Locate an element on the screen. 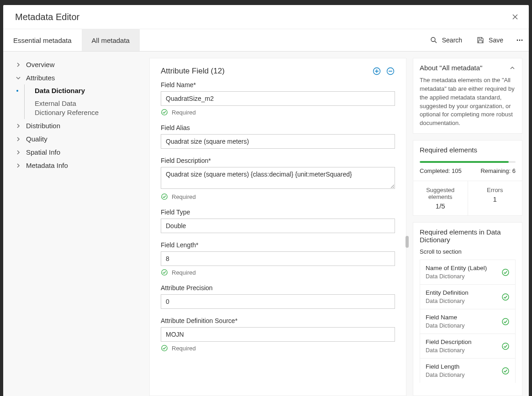 The width and height of the screenshot is (532, 396). nav-distribution: Distribution is located at coordinates (82, 126).